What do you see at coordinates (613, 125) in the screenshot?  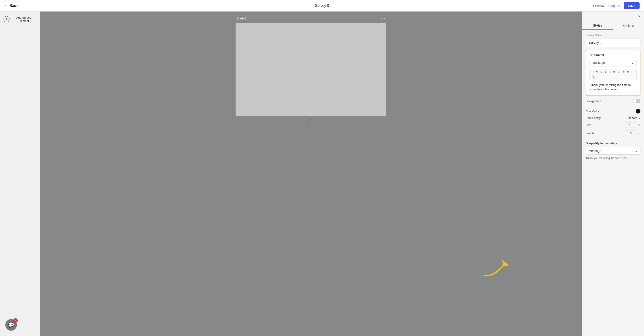 I see `size-row: Size 18 px` at bounding box center [613, 125].